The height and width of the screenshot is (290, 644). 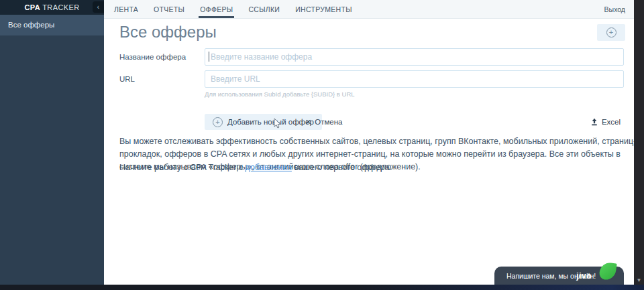 What do you see at coordinates (98, 7) in the screenshot?
I see `chevron-left-icon: ‹` at bounding box center [98, 7].